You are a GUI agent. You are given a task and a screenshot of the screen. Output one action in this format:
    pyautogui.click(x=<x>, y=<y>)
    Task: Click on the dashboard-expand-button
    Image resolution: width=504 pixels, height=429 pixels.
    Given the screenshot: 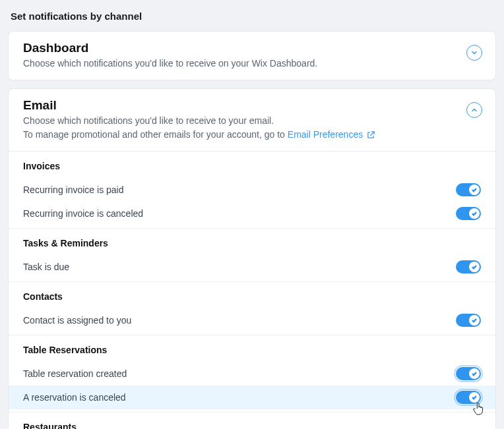 What is the action you would take?
    pyautogui.click(x=474, y=53)
    